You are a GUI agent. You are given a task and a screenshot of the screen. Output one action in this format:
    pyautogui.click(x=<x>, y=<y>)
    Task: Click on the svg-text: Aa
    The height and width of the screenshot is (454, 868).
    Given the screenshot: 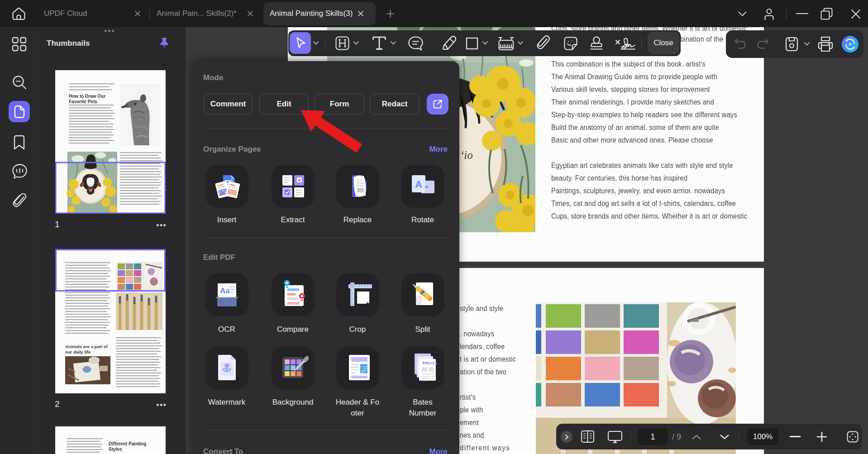 What is the action you would take?
    pyautogui.click(x=225, y=291)
    